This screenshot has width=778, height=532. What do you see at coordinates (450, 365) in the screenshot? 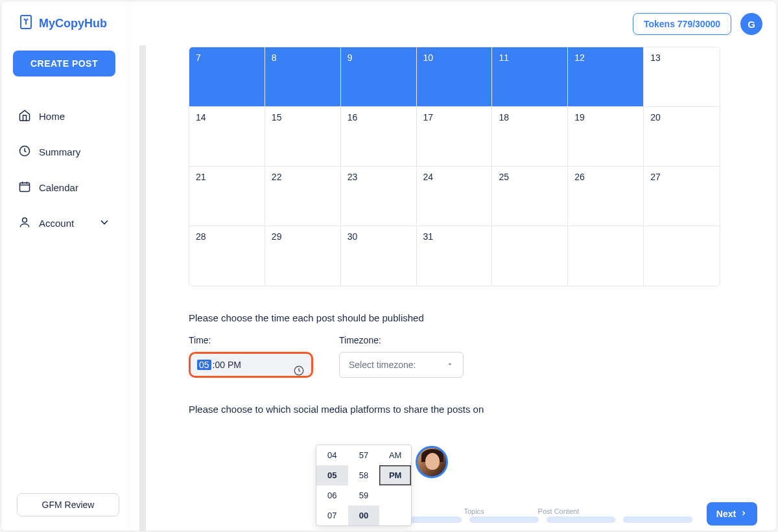
I see `caret-down-icon` at bounding box center [450, 365].